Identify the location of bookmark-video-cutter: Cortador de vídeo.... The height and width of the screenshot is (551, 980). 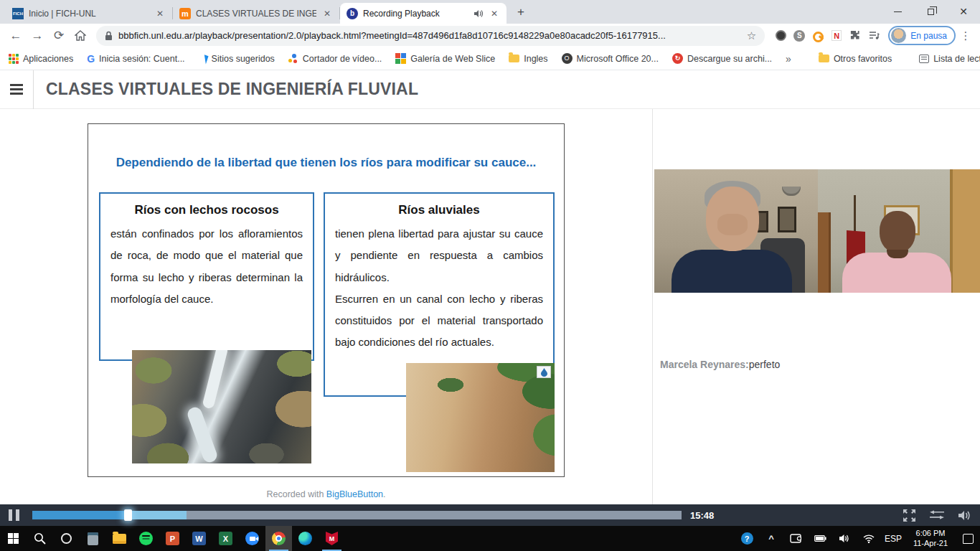
(335, 59).